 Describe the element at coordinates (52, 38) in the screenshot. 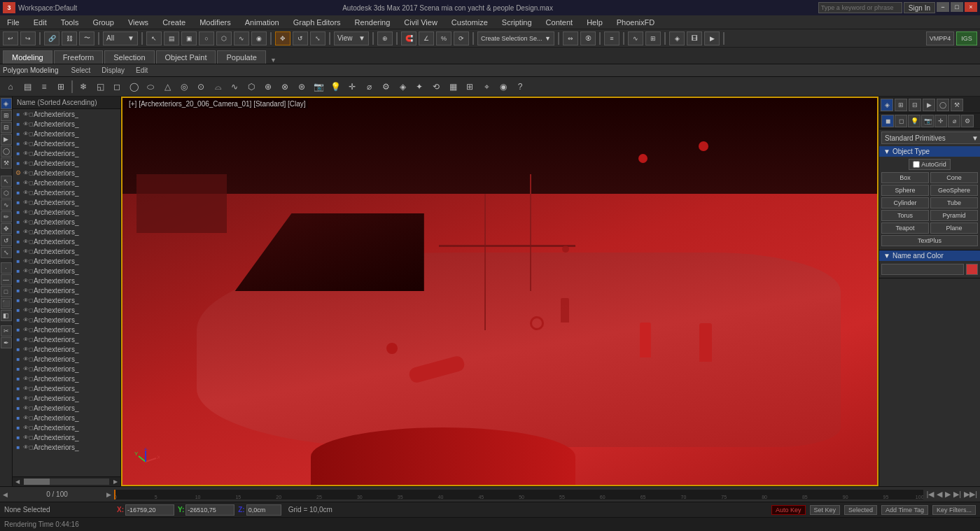

I see `link-button: 🔗` at that location.